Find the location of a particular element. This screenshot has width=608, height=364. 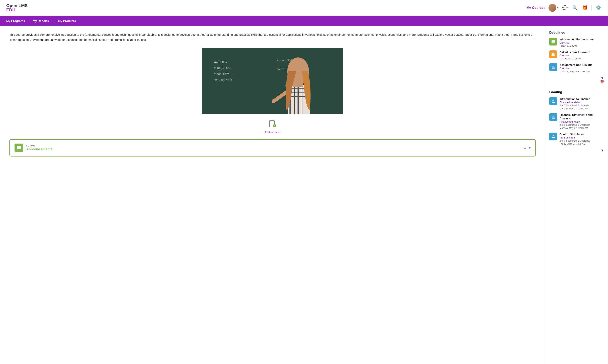

deadline-time-0: Today, 11:29 AM is located at coordinates (582, 46).